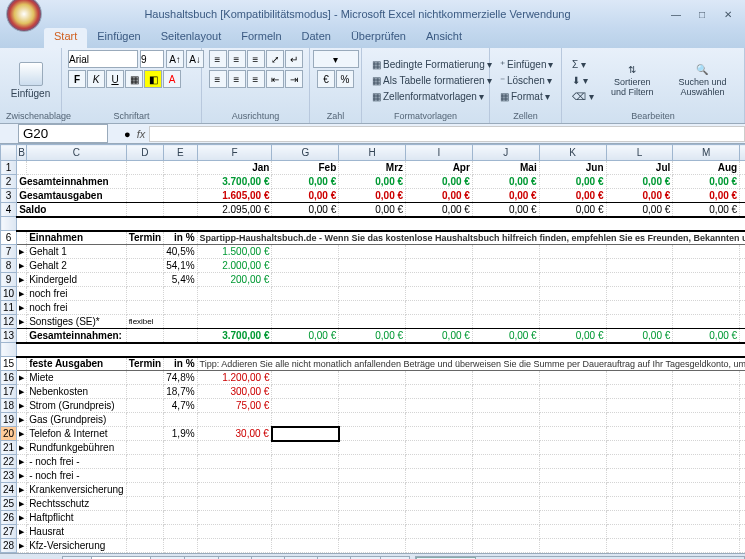 This screenshot has width=745, height=559. I want to click on tab-formeln: Formeln, so click(261, 38).